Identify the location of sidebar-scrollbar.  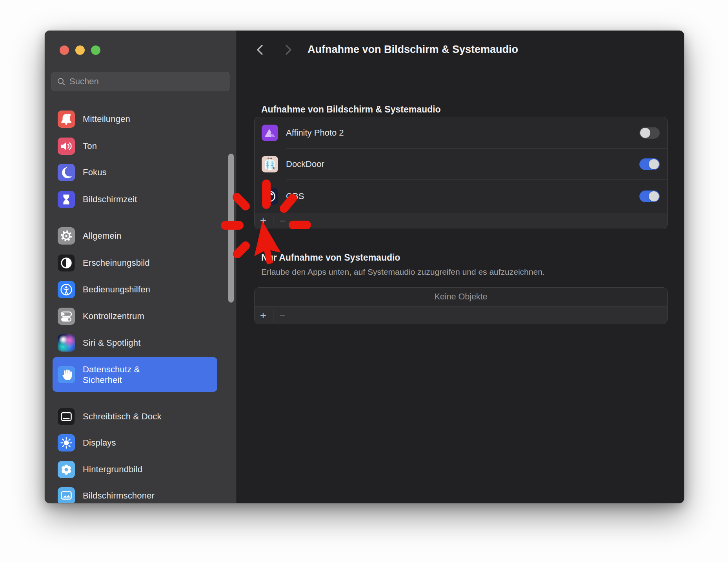
(231, 228).